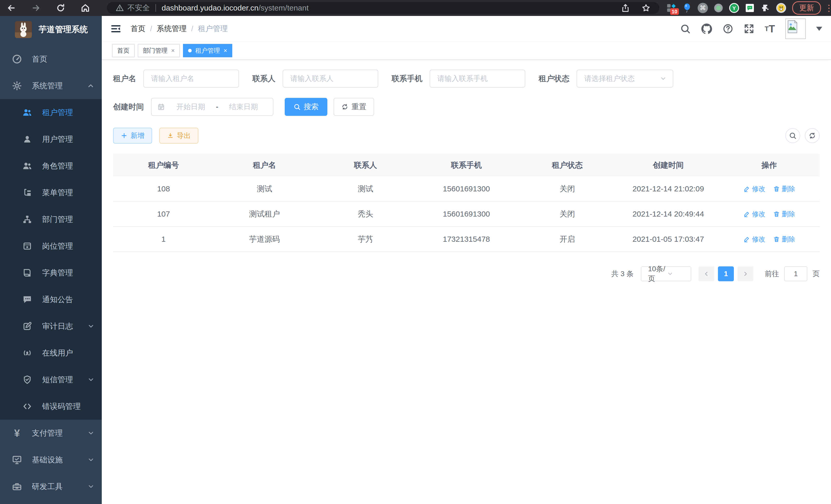 The width and height of the screenshot is (831, 504). What do you see at coordinates (17, 59) in the screenshot?
I see `gauge-icon` at bounding box center [17, 59].